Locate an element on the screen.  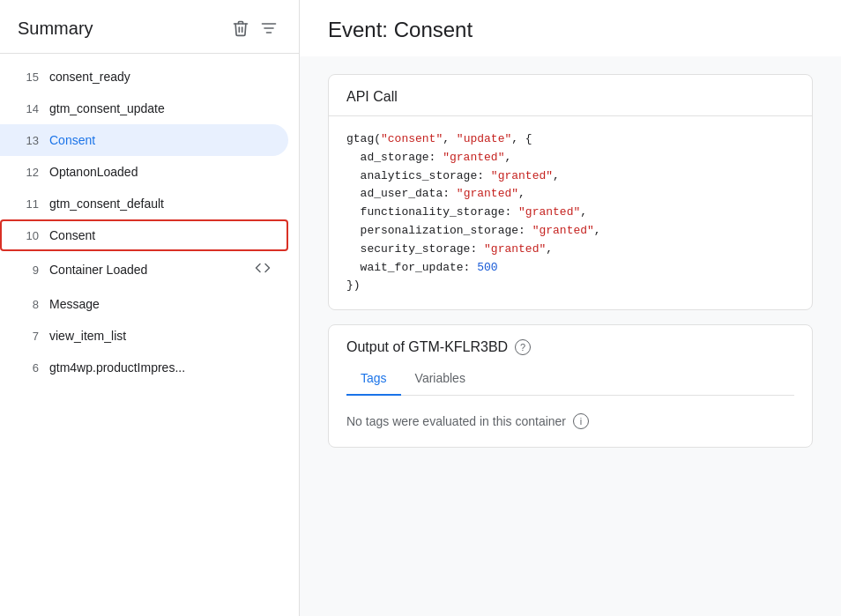
event-item: 12OptanonLoaded is located at coordinates (145, 172).